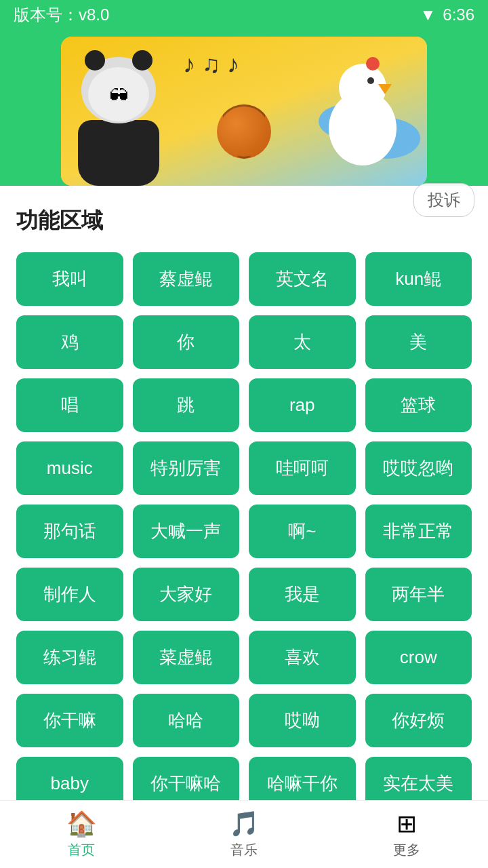  I want to click on tag-button: 唱, so click(70, 406).